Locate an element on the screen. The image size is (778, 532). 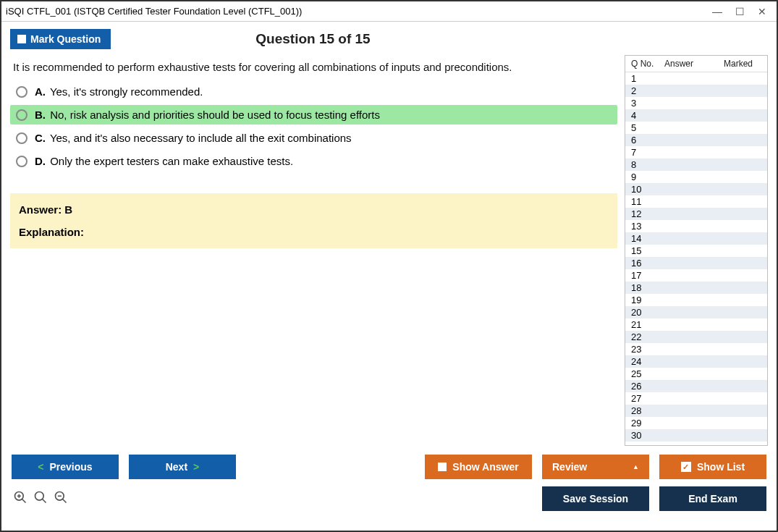
list-item: 10 is located at coordinates (696, 190).